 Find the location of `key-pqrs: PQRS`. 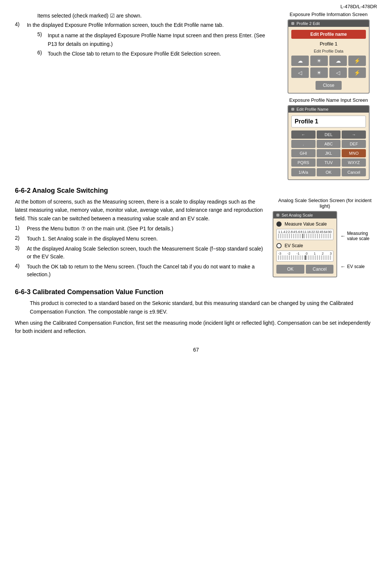

key-pqrs: PQRS is located at coordinates (304, 163).